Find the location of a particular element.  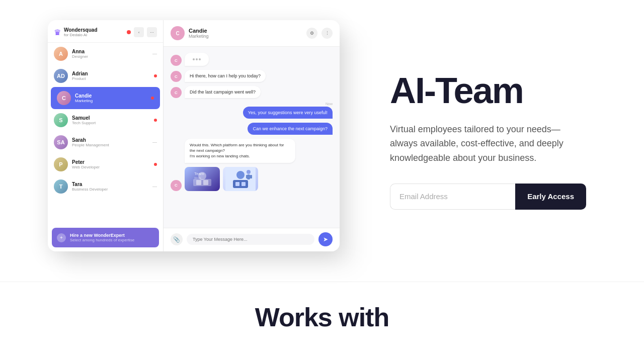

works-with-title: Works with is located at coordinates (322, 317).